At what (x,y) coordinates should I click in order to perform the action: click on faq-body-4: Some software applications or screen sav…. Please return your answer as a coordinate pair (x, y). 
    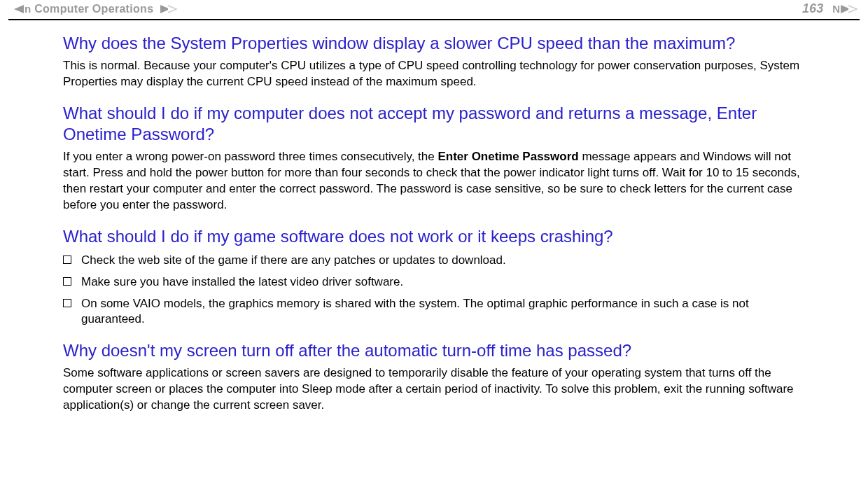
    Looking at the image, I should click on (434, 389).